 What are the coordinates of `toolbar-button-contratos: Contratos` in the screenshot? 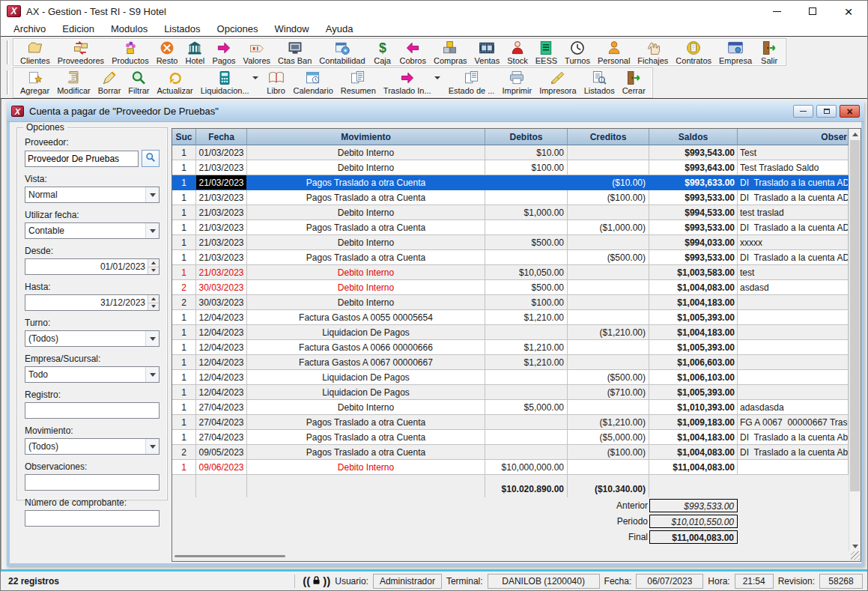 It's located at (694, 52).